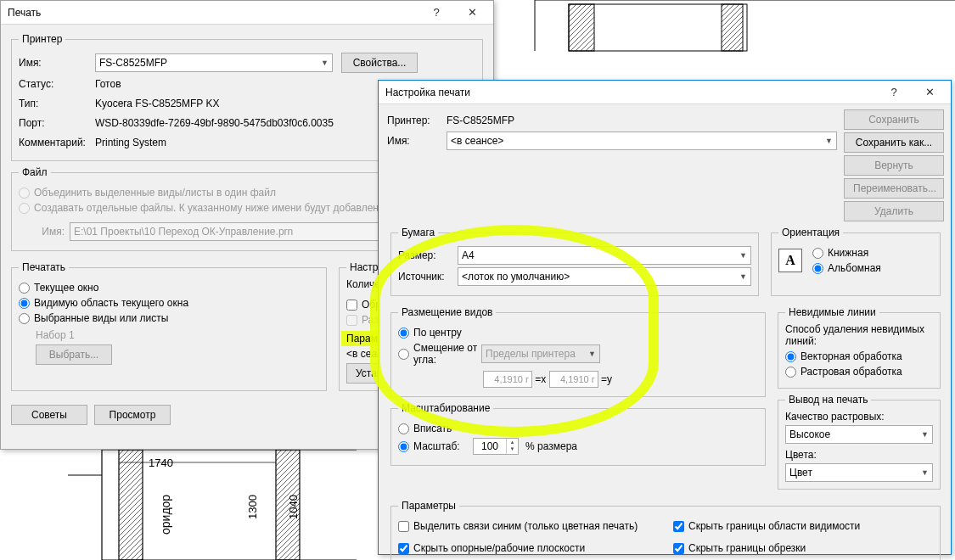  Describe the element at coordinates (818, 268) in the screenshot. I see `orient-landscape-radio` at that location.